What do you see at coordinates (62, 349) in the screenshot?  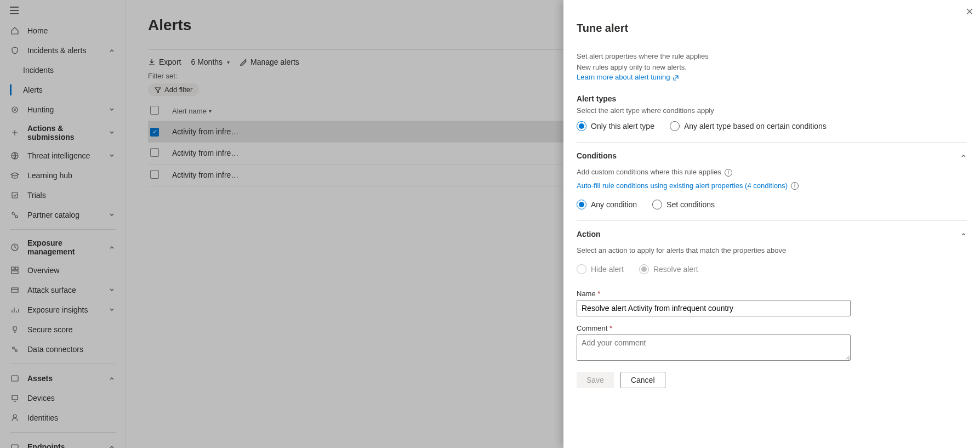 I see `sidebar-item-data-connectors: Data connectors` at bounding box center [62, 349].